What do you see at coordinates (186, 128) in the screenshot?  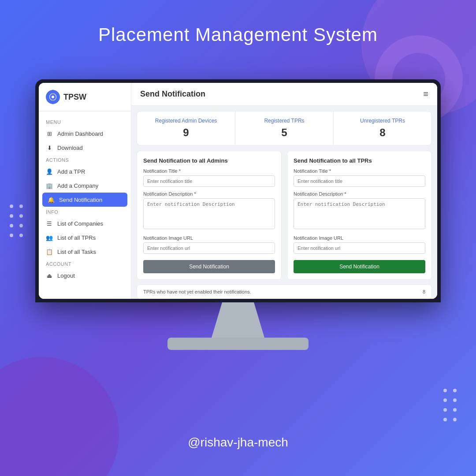 I see `stat-card-admin-devices: Registered Admin Devices 9` at bounding box center [186, 128].